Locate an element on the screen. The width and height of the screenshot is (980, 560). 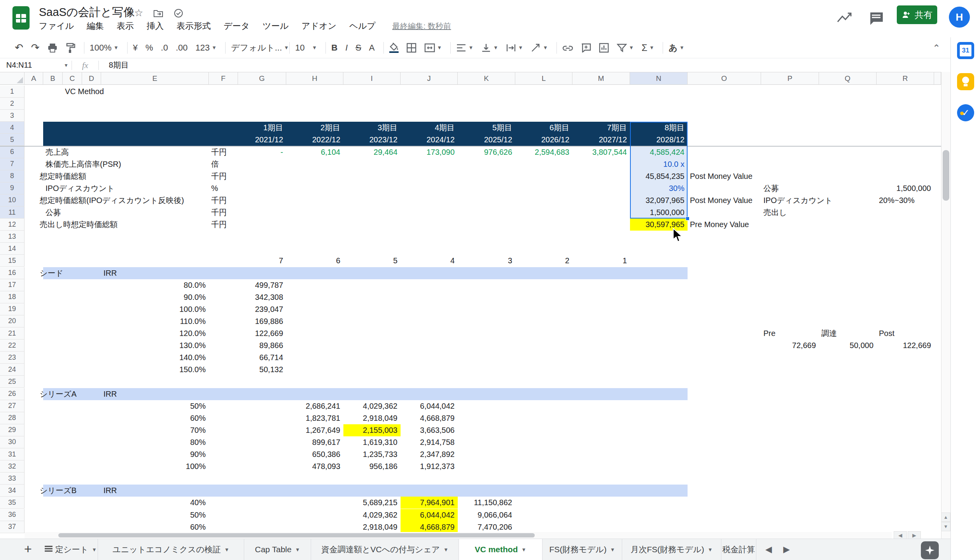
row-header-5: 5 is located at coordinates (12, 140).